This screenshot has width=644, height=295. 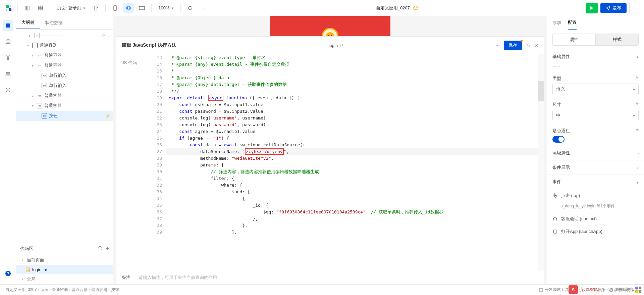 I want to click on toolbar-more-button: ⋯, so click(x=635, y=8).